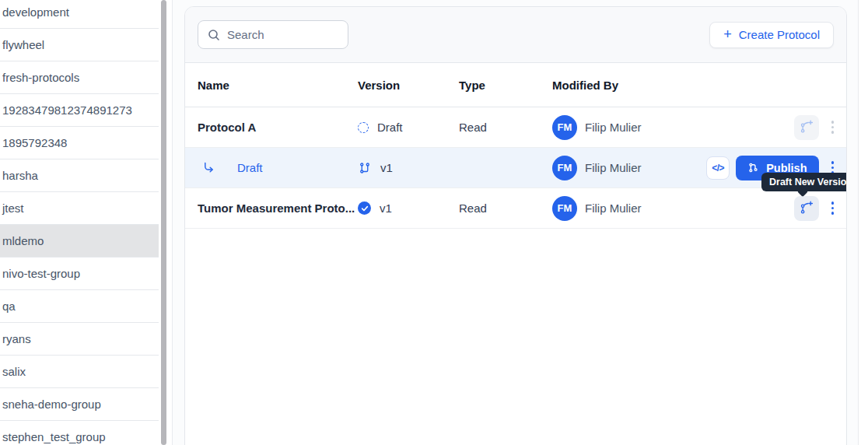  Describe the element at coordinates (79, 307) in the screenshot. I see `sidebar-item-qa: qa` at that location.